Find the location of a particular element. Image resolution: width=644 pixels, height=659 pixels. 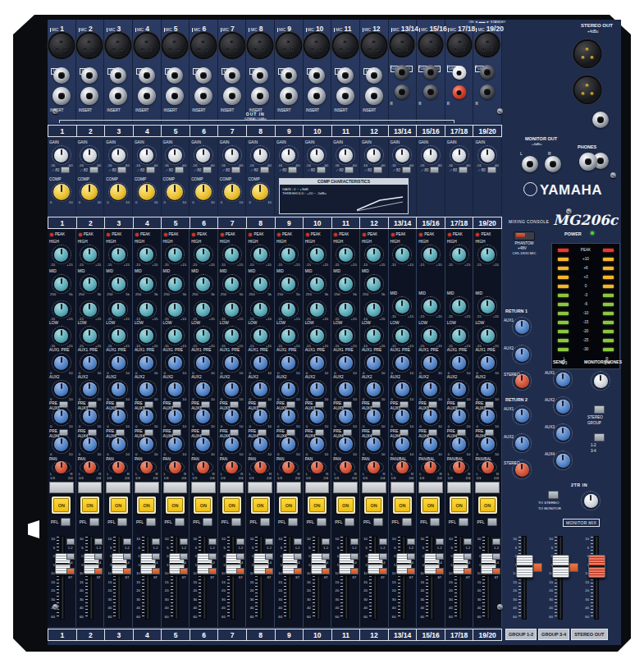

mid-eq-knob is located at coordinates (402, 307).